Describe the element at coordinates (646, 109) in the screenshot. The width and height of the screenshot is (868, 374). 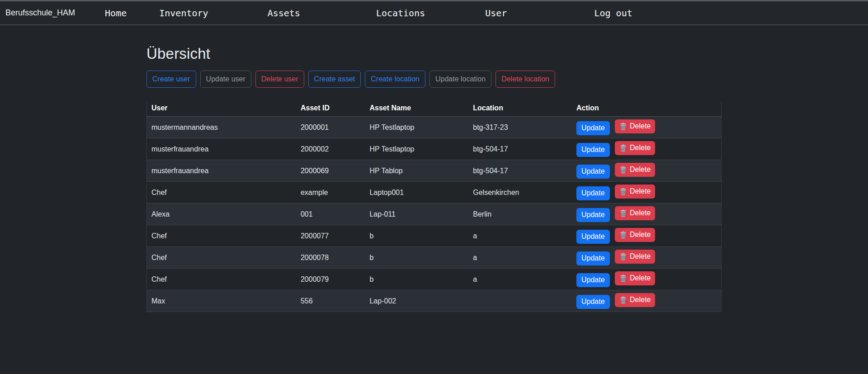
I see `header-action: Action` at that location.